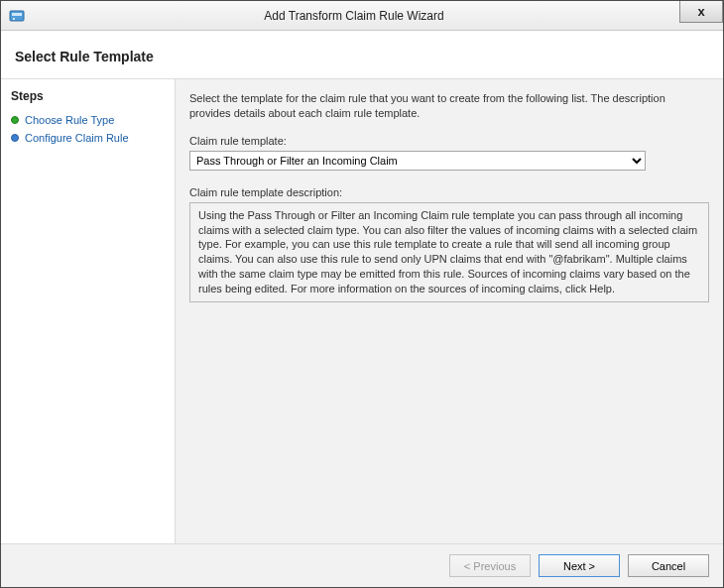 The height and width of the screenshot is (588, 724). What do you see at coordinates (87, 96) in the screenshot?
I see `steps-heading: Steps` at bounding box center [87, 96].